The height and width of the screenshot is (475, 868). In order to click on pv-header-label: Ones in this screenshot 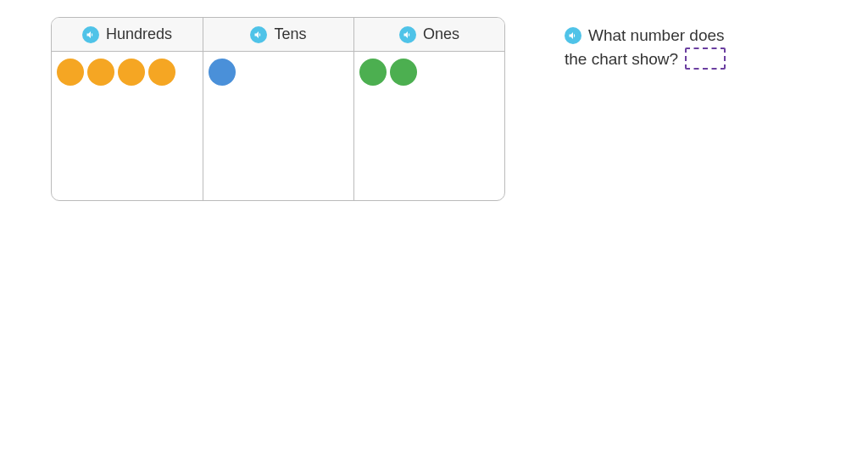, I will do `click(441, 34)`.